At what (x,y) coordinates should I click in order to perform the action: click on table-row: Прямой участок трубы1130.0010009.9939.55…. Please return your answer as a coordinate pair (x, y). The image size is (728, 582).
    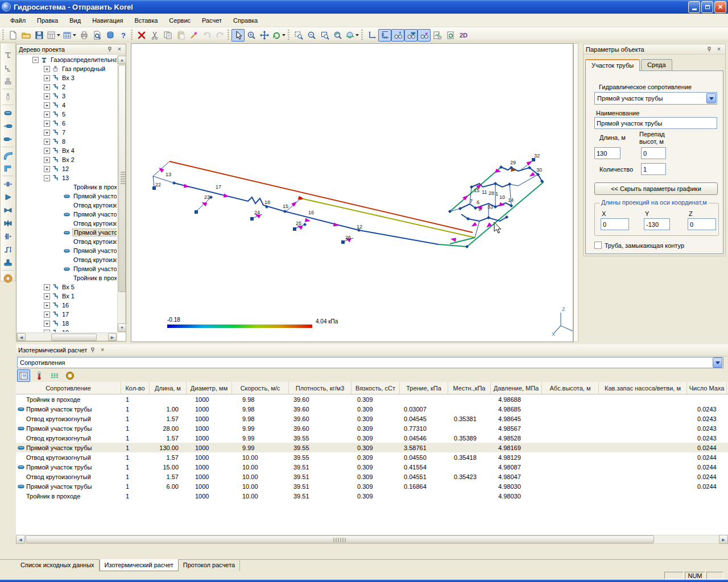
    Looking at the image, I should click on (372, 448).